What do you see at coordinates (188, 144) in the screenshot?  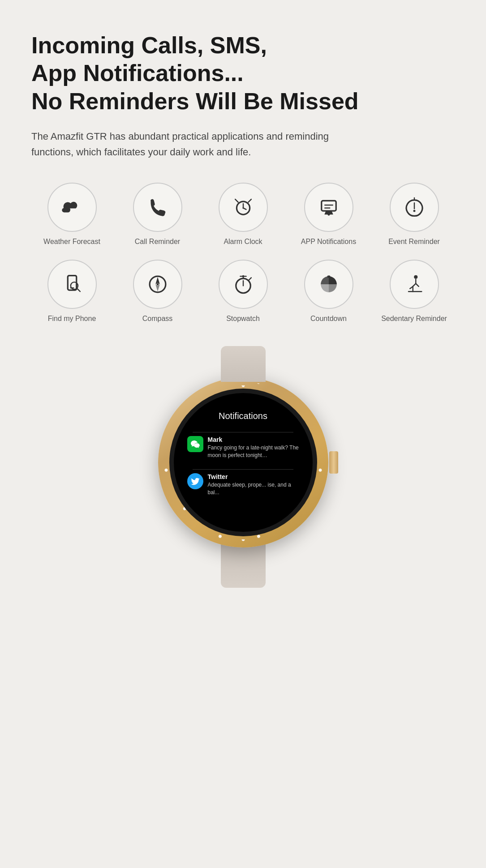 I see `subtext: The Amazfit GTR has abundant practical a…` at bounding box center [188, 144].